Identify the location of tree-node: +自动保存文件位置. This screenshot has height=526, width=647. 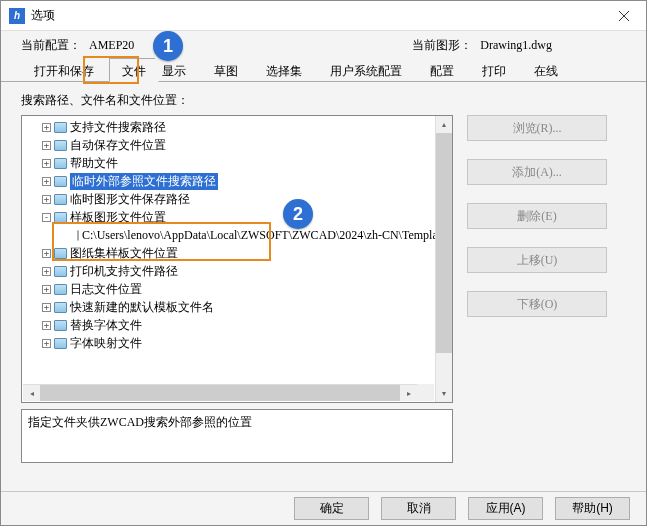
(230, 145).